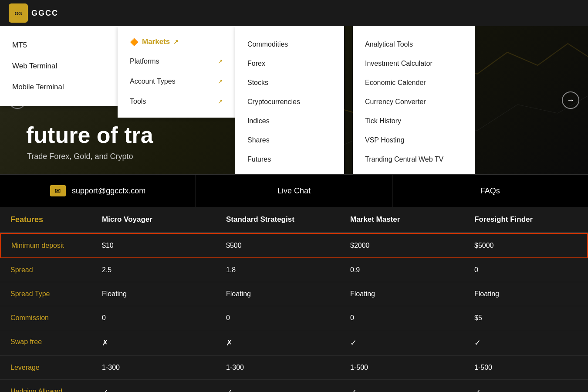  I want to click on value-commission-market: 0, so click(402, 318).